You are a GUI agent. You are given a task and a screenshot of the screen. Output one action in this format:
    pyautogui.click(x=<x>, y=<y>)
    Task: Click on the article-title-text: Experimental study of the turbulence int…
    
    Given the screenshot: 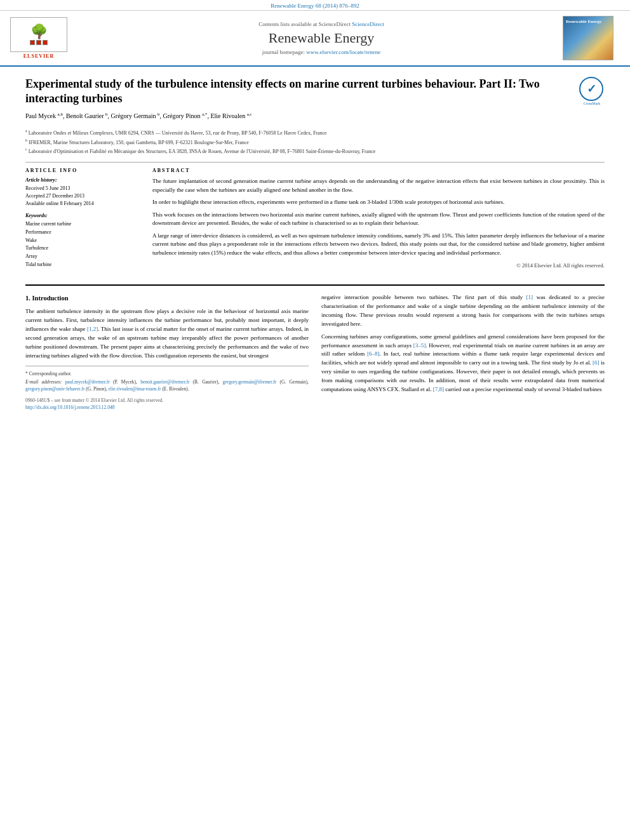 What is the action you would take?
    pyautogui.click(x=298, y=99)
    